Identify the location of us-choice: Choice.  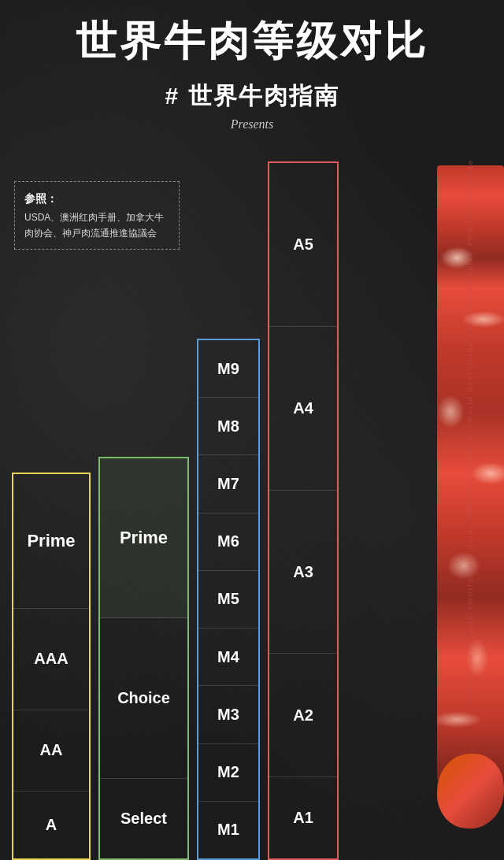
(143, 698).